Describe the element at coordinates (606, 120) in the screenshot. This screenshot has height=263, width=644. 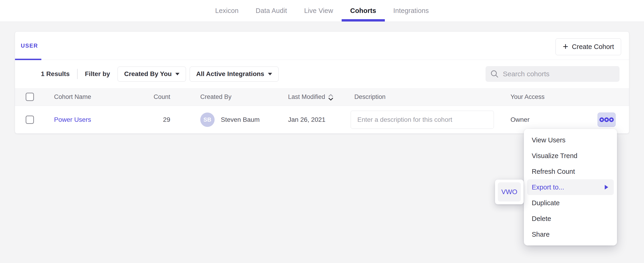
I see `ellipsis-icon` at that location.